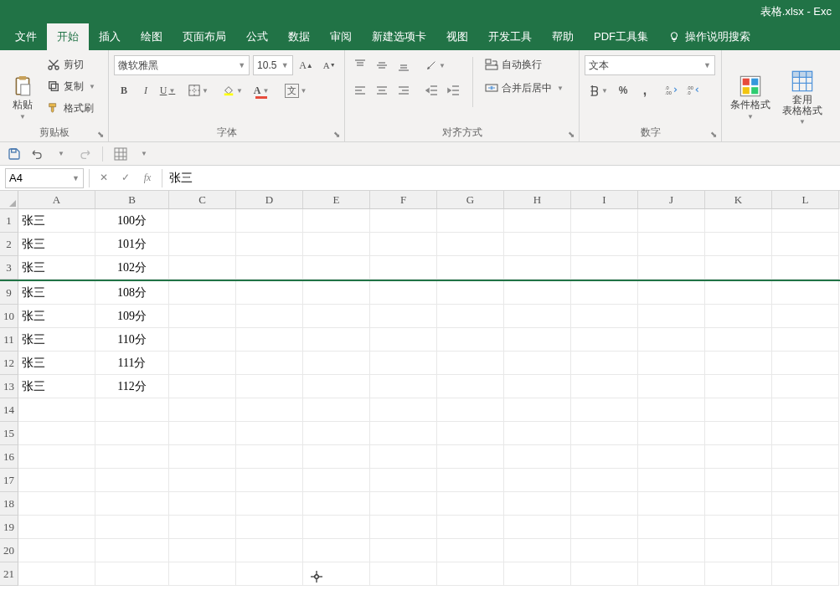 The width and height of the screenshot is (840, 616). What do you see at coordinates (382, 90) in the screenshot?
I see `align-center-button` at bounding box center [382, 90].